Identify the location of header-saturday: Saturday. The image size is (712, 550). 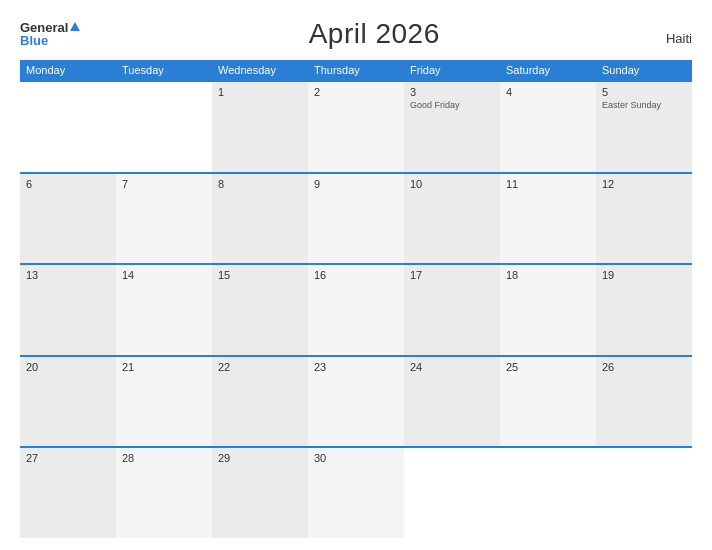
(548, 70).